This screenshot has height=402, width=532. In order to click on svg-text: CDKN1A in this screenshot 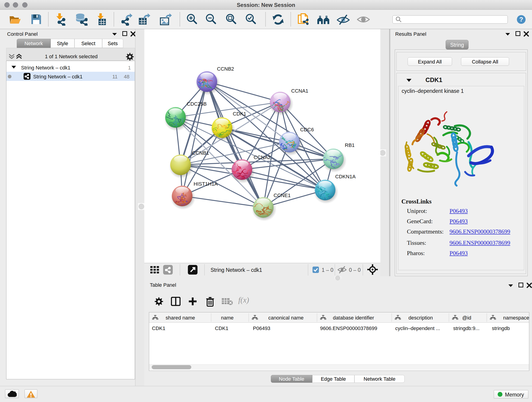, I will do `click(345, 177)`.